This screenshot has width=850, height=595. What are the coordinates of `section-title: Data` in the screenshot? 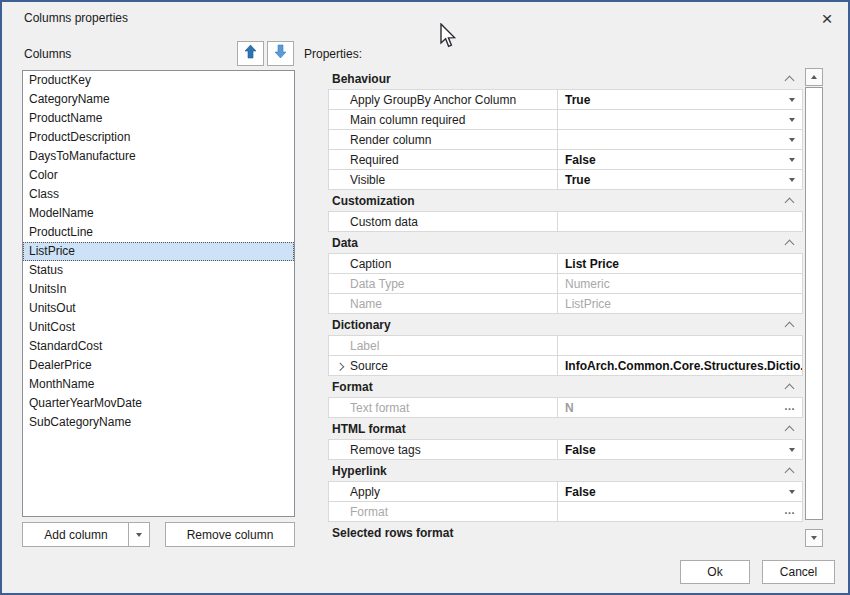 It's located at (345, 243).